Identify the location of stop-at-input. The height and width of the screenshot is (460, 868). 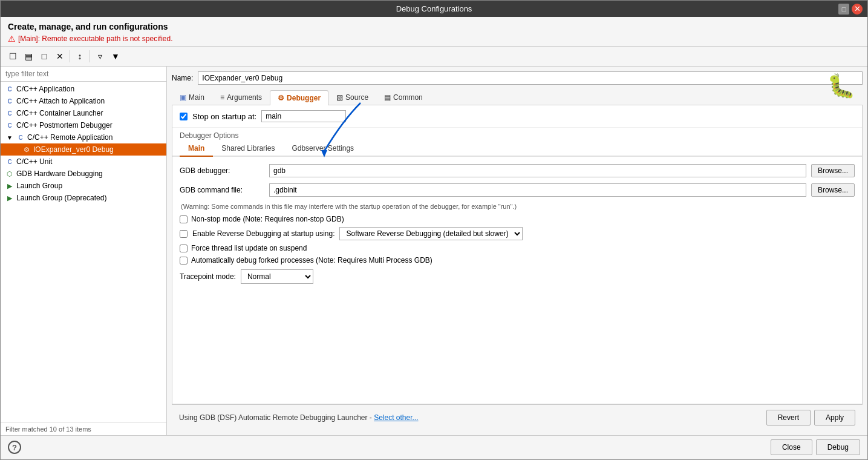
(304, 116).